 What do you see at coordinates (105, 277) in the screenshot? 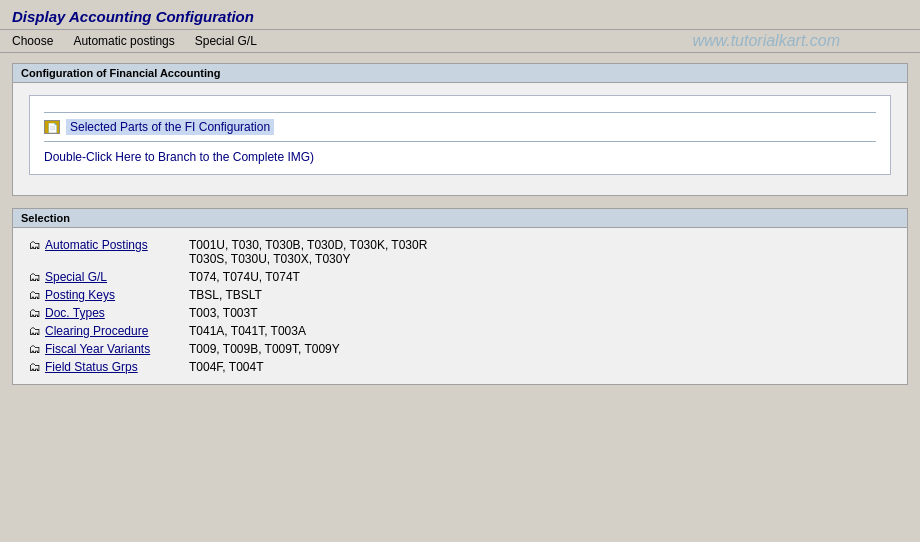
I see `selection-item-cell: 🗂Special G/L` at bounding box center [105, 277].